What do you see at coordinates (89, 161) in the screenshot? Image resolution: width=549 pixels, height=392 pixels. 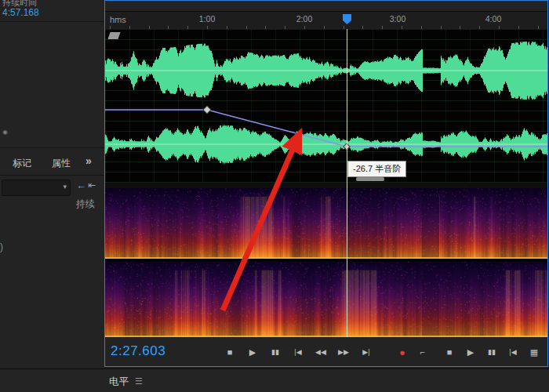 I see `panel-overflow-chevron-icon: »` at bounding box center [89, 161].